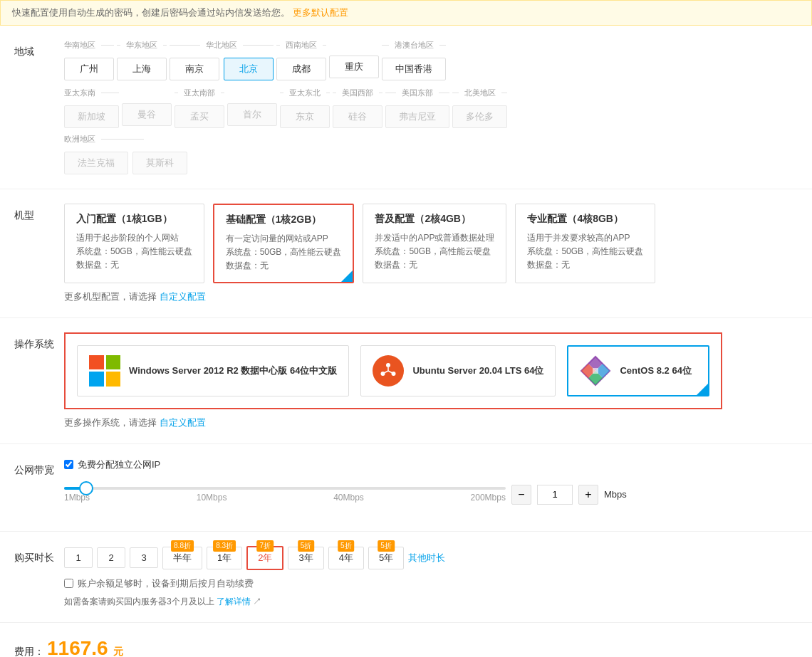 This screenshot has height=657, width=812. I want to click on os-name-windows: Windows Server 2012 R2 数据中心版 64位中文版, so click(233, 371).